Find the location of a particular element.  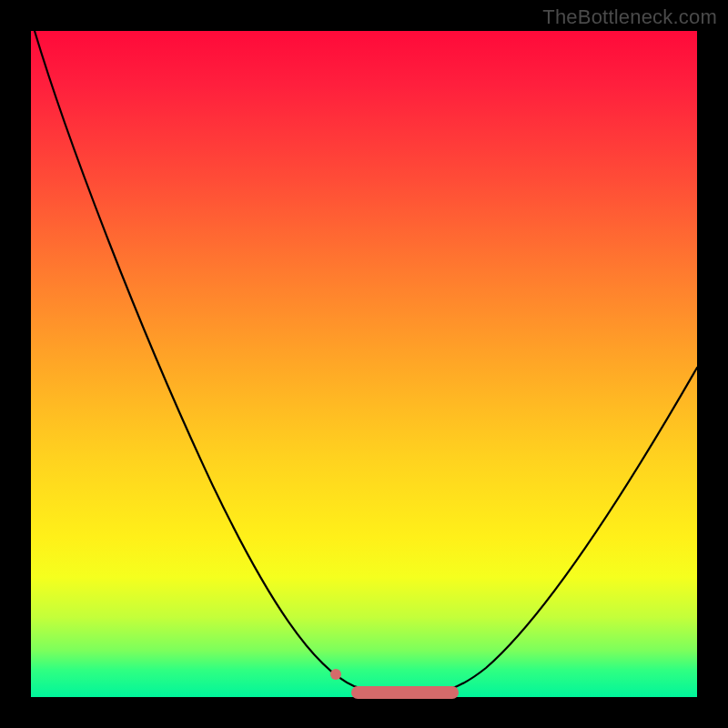

highlight-dot-left is located at coordinates (336, 674).